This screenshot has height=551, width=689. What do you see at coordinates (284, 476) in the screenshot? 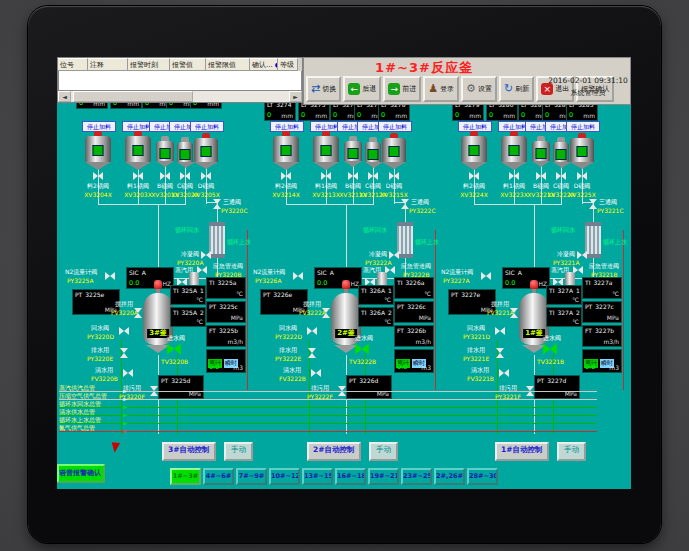
I see `page-button-10#~12#: 10#~12#` at bounding box center [284, 476].